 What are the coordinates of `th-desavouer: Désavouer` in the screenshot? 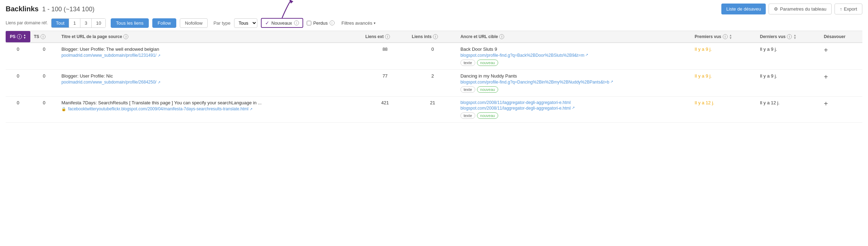 It's located at (841, 37).